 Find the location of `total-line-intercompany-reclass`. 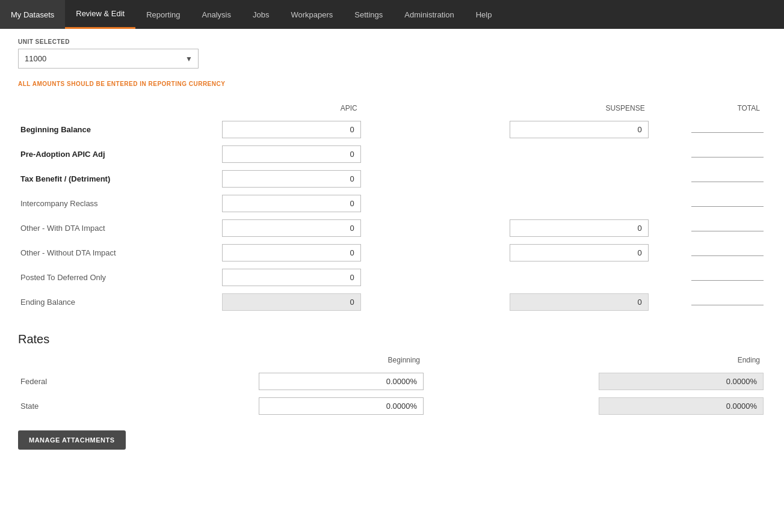

total-line-intercompany-reclass is located at coordinates (727, 204).